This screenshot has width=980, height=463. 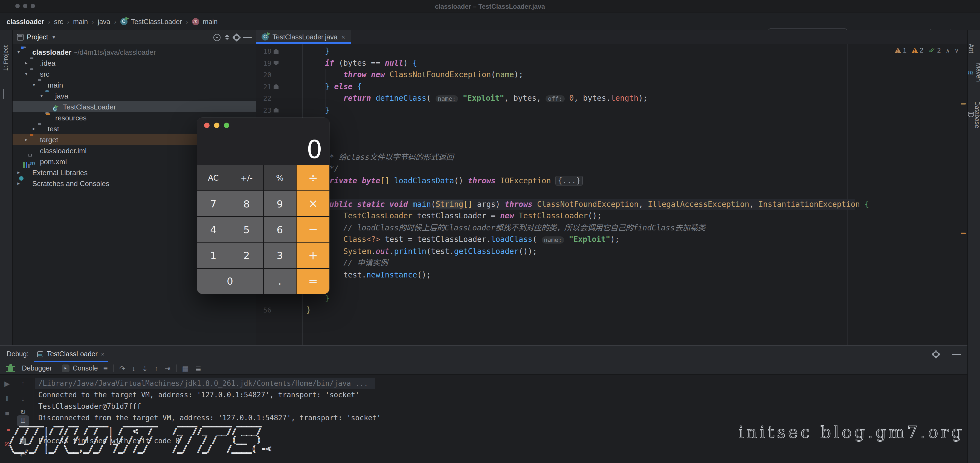 What do you see at coordinates (247, 204) in the screenshot?
I see `calc-button-8: 8` at bounding box center [247, 204].